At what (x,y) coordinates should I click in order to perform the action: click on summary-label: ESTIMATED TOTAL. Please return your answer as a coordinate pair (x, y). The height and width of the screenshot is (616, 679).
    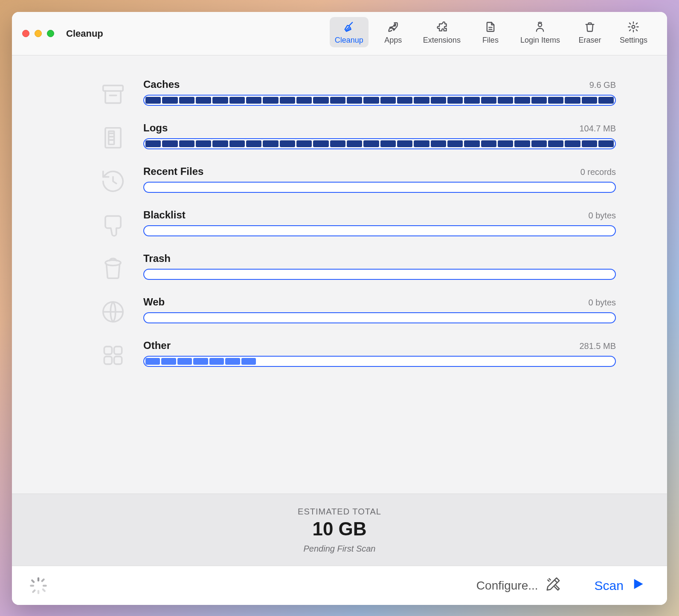
    Looking at the image, I should click on (340, 512).